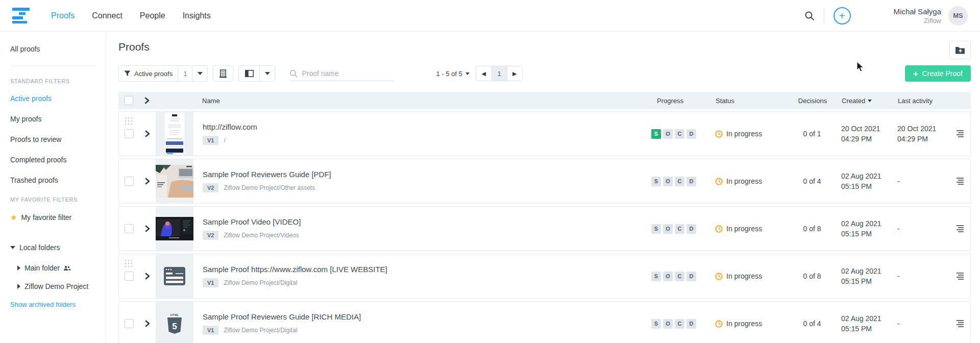 The width and height of the screenshot is (980, 343). I want to click on proof-name-link: Sample Proof https://www.ziflow.com [LIV…, so click(427, 270).